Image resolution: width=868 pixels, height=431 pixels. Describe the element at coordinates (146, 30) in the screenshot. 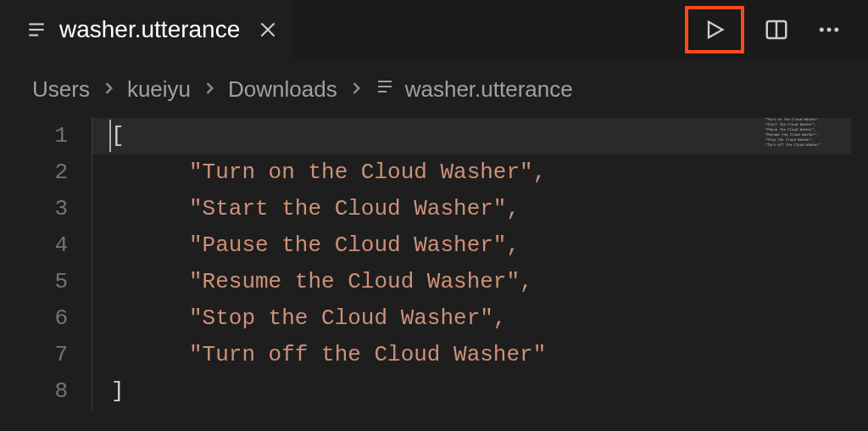

I see `tab-group: washer.utterance` at that location.